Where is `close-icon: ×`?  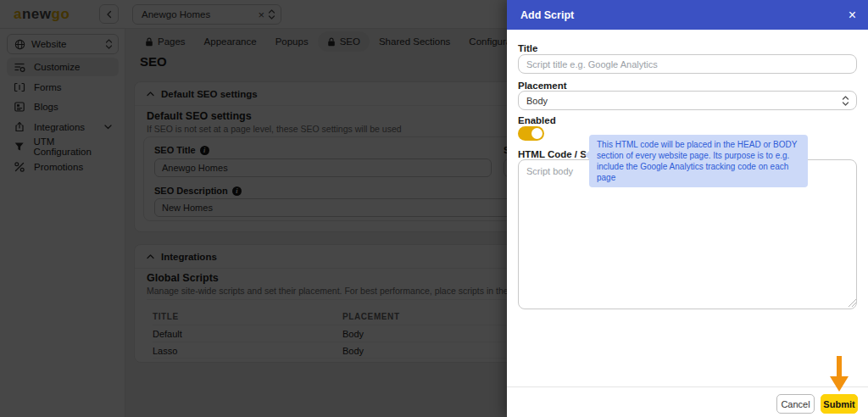
close-icon: × is located at coordinates (853, 15).